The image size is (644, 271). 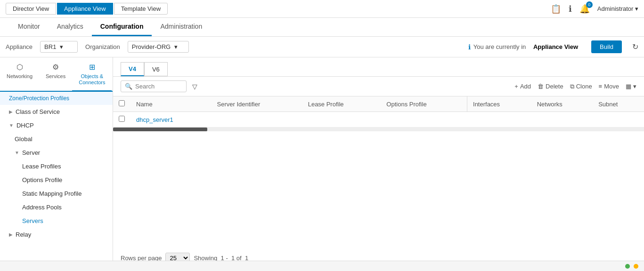 What do you see at coordinates (379, 129) in the screenshot?
I see `horizontal-scrollbar` at bounding box center [379, 129].